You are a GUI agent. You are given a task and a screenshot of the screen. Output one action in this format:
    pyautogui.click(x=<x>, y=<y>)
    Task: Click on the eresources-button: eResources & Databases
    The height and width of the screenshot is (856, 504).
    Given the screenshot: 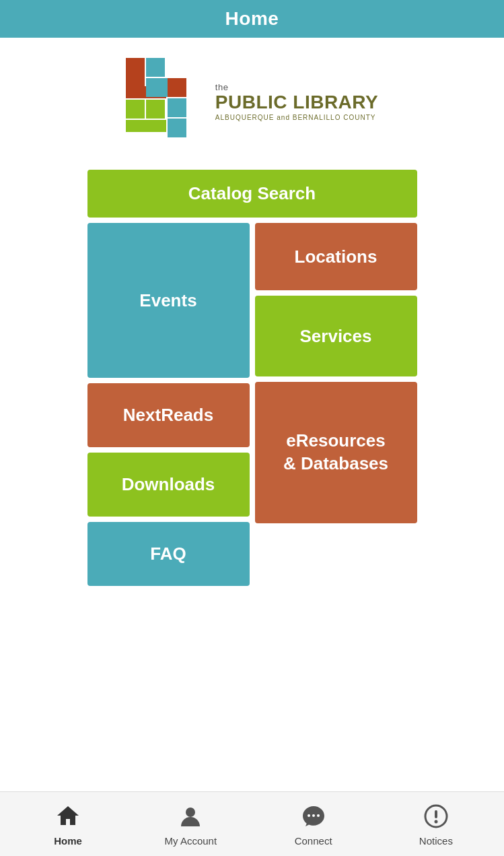 What is the action you would take?
    pyautogui.click(x=336, y=453)
    